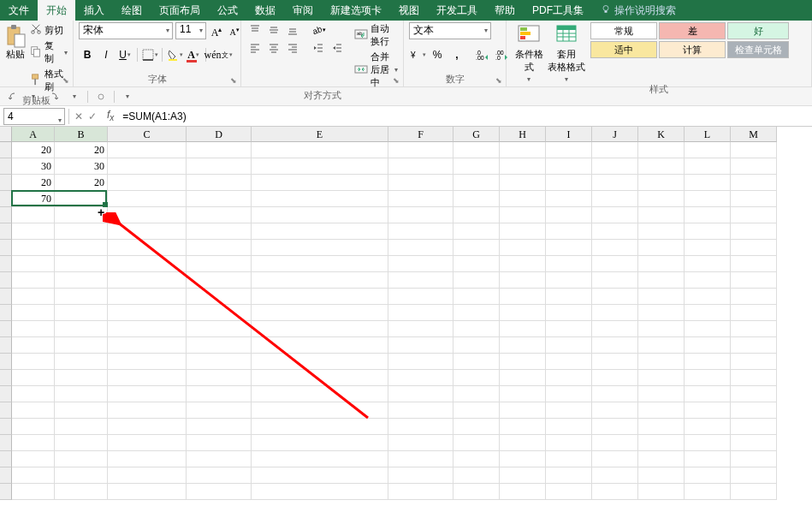 The image size is (812, 518). I want to click on cell-H13, so click(523, 346).